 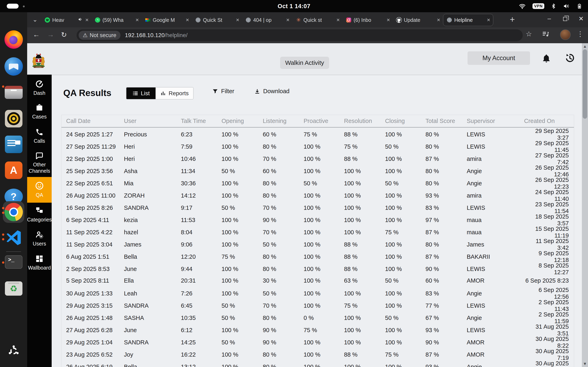 What do you see at coordinates (156, 35) in the screenshot?
I see `url-text: 192.168.10.120/helpline/` at bounding box center [156, 35].